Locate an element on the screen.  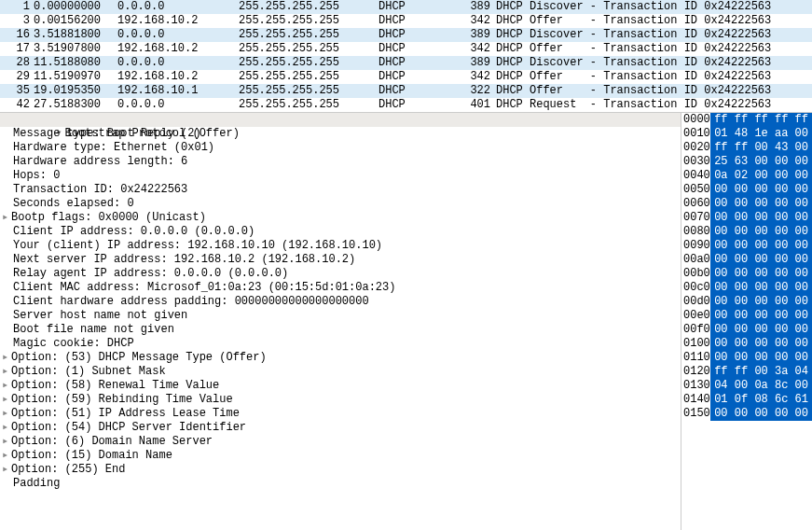
packet-row: 173.51907800192.168.10.2255.255.255.255D… is located at coordinates (406, 49).